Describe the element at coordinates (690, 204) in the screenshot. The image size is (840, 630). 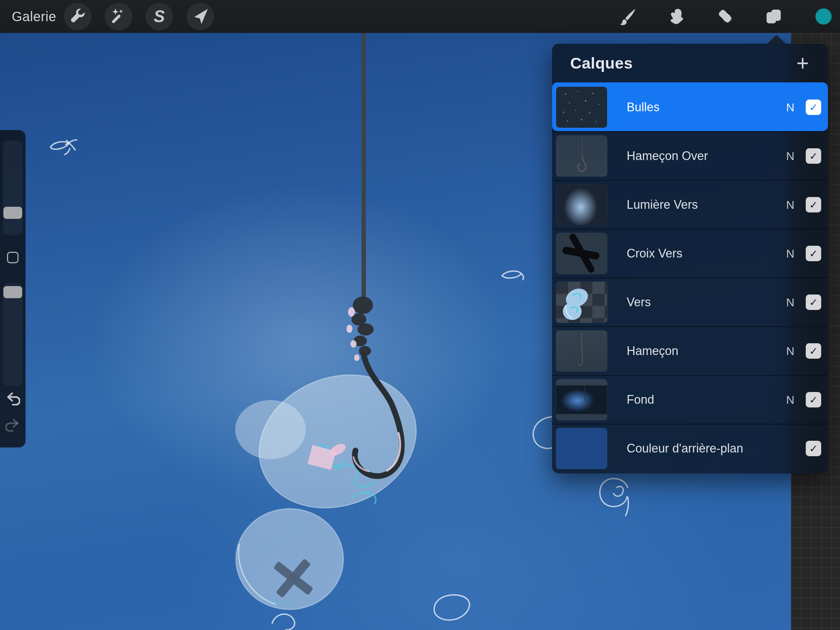
I see `layer-row-lumiere-vers: Lumière Vers N ✓` at that location.